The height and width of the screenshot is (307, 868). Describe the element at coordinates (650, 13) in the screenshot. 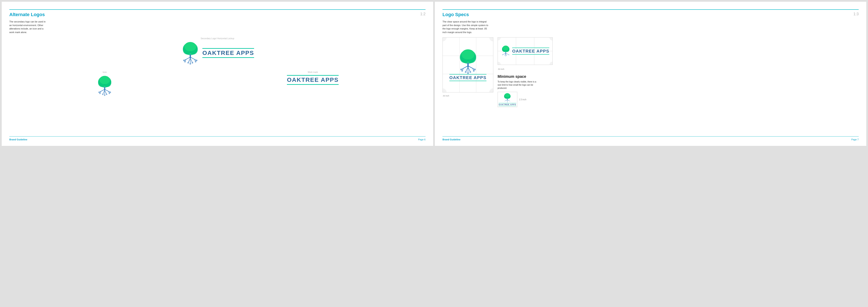

I see `page-header-right: Logo Specs 1:3` at that location.